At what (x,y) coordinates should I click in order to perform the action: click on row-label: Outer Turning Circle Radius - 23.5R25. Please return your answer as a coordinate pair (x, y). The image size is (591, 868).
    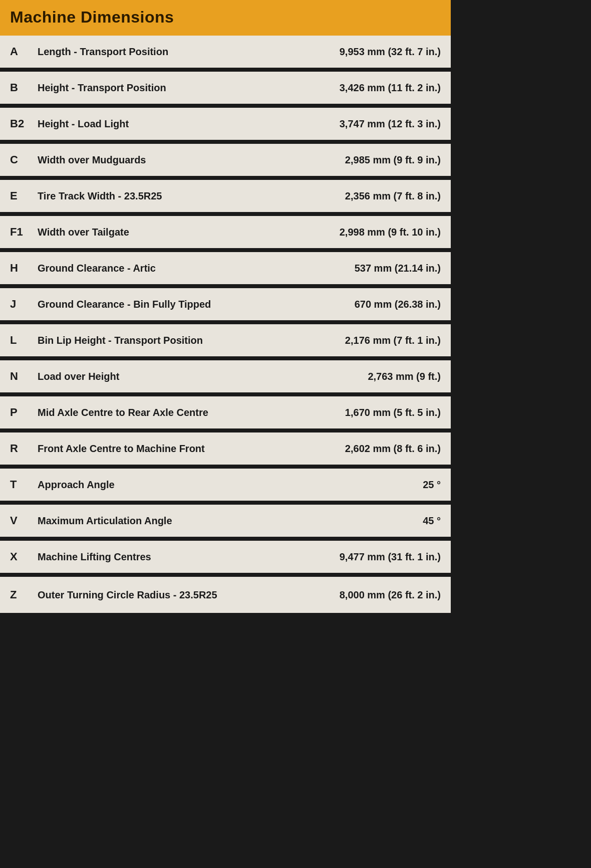
    Looking at the image, I should click on (174, 595).